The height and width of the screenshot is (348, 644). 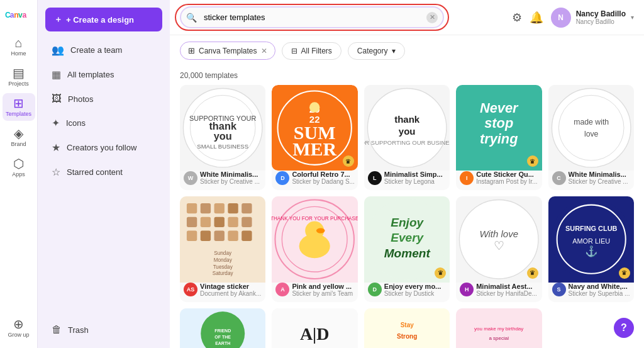 What do you see at coordinates (323, 181) in the screenshot?
I see `card-subtitle: Sticker by Dadang S...` at bounding box center [323, 181].